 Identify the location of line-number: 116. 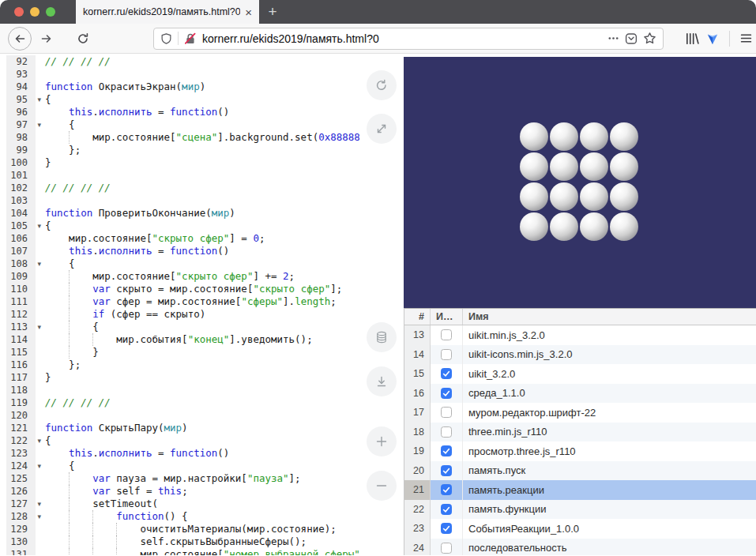
(21, 365).